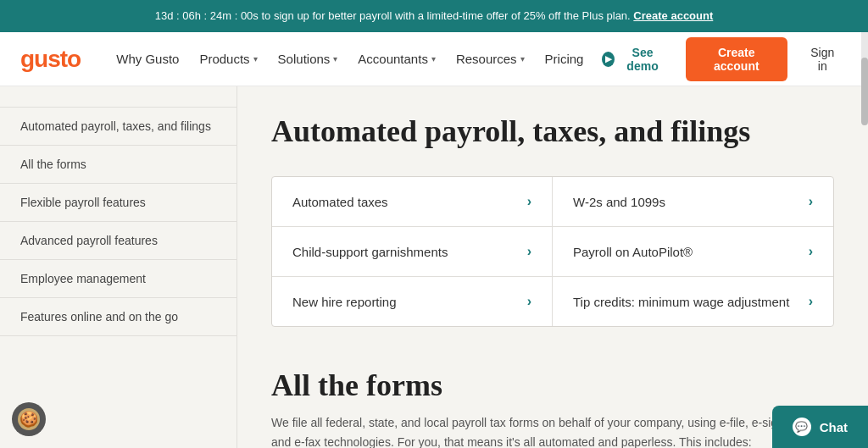 This screenshot has width=868, height=448. Describe the element at coordinates (393, 15) in the screenshot. I see `banner-text: 13d : 06h : 24m : 00s to sign up for bet…` at that location.